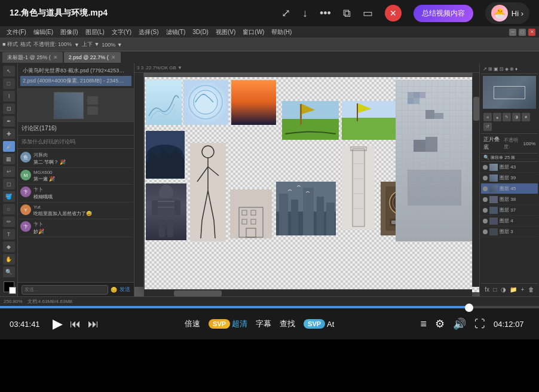 Image resolution: width=539 pixels, height=392 pixels. What do you see at coordinates (485, 200) in the screenshot?
I see `ps-layer-38-eye` at bounding box center [485, 200].